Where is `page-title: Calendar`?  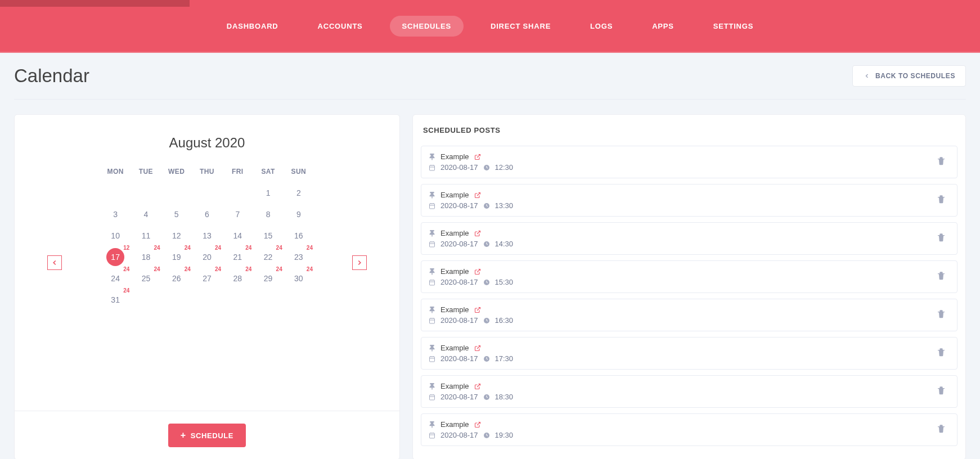 page-title: Calendar is located at coordinates (52, 76).